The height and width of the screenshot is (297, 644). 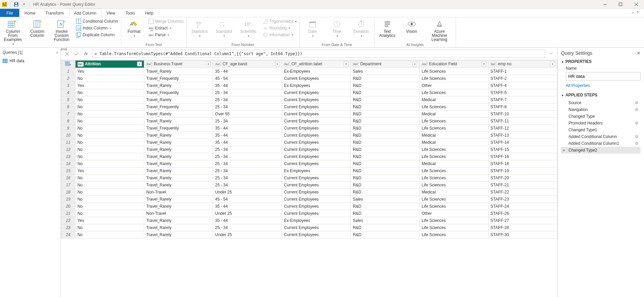 What do you see at coordinates (601, 143) in the screenshot?
I see `applied-step: Added Conditional Column1⚙` at bounding box center [601, 143].